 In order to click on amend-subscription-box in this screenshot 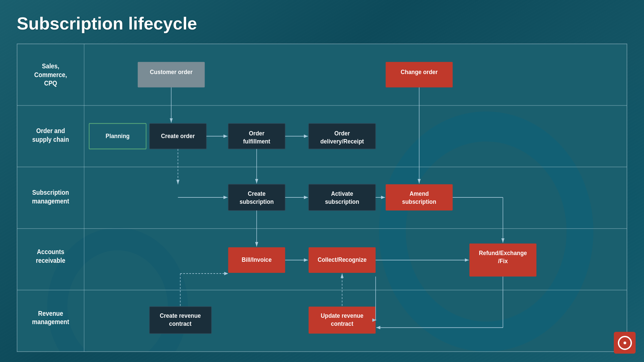, I will do `click(419, 197)`.